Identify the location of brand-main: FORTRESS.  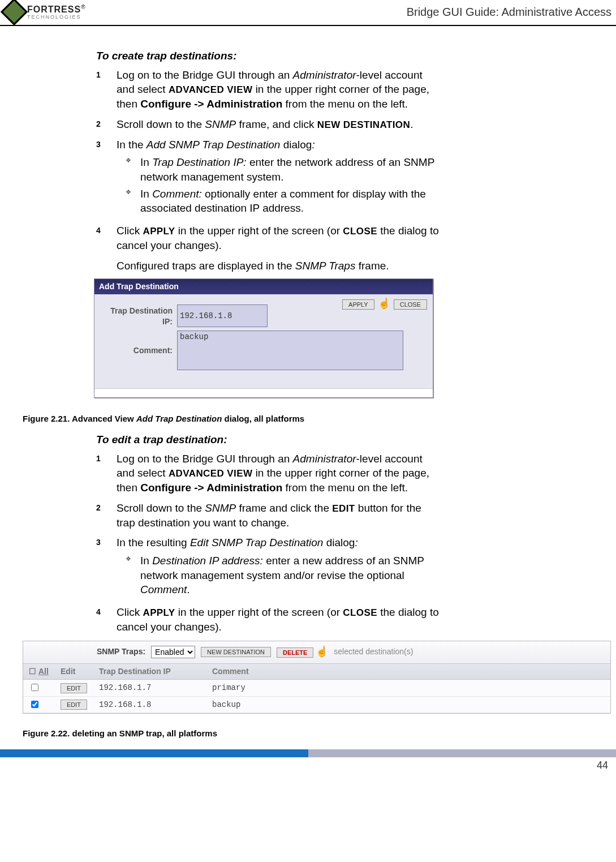
(54, 10).